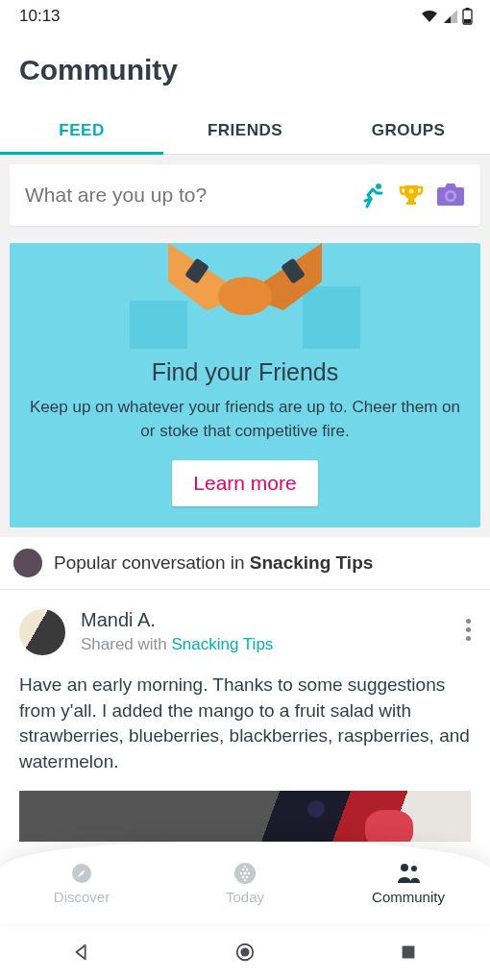  Describe the element at coordinates (245, 373) in the screenshot. I see `promo-title: Find your Friends` at that location.